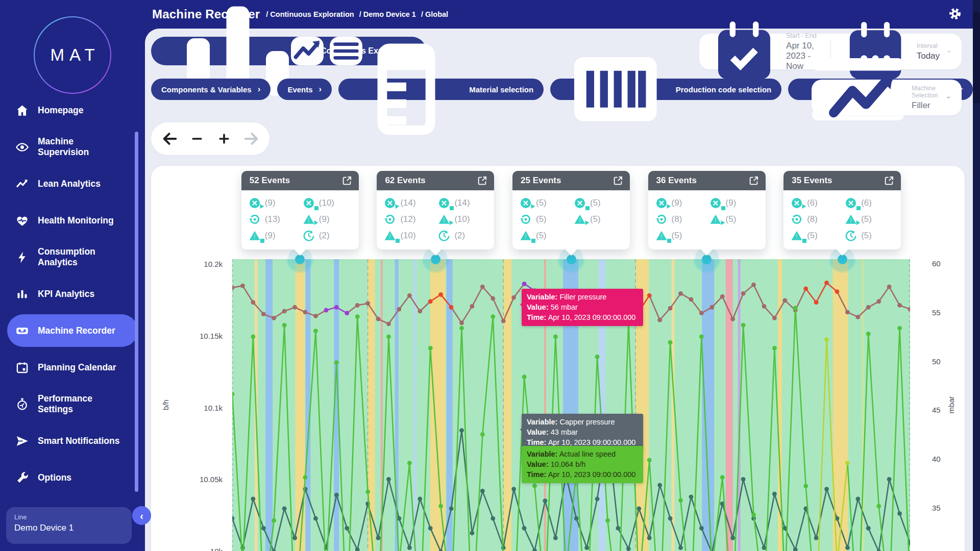 Image resolution: width=980 pixels, height=551 pixels. I want to click on filter-chip-label: Production code selection, so click(724, 90).